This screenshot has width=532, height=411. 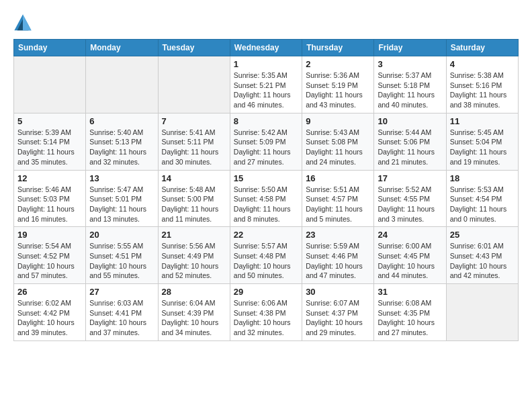 What do you see at coordinates (338, 64) in the screenshot?
I see `day-number: 2` at bounding box center [338, 64].